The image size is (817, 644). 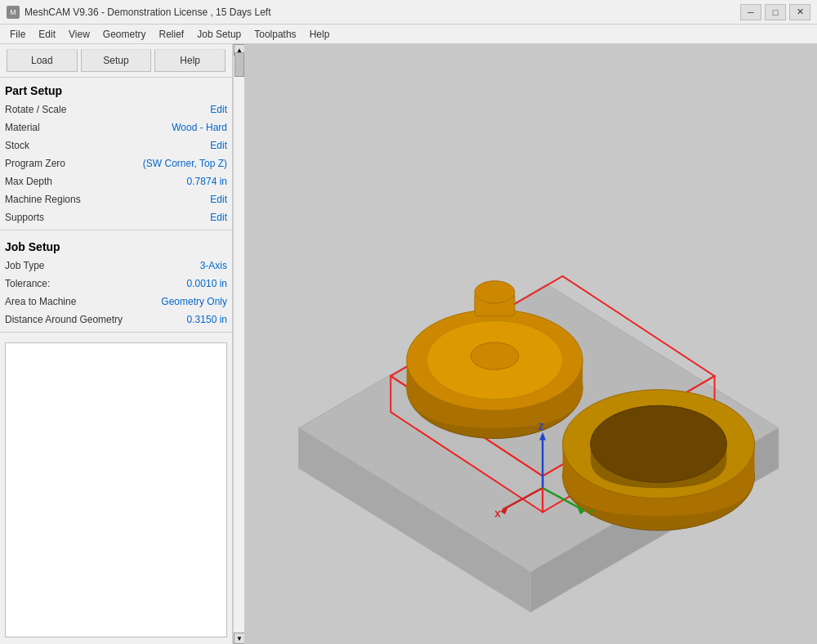 What do you see at coordinates (219, 34) in the screenshot?
I see `menu-item-job-setup: Job Setup` at bounding box center [219, 34].